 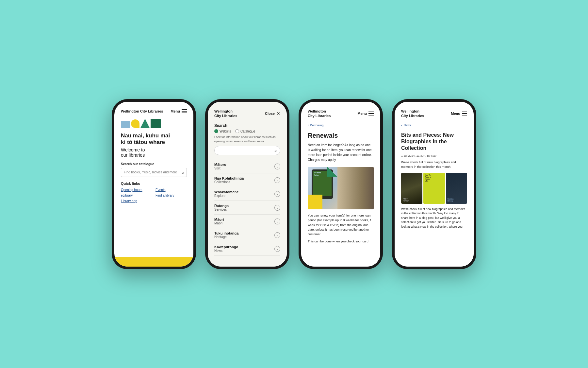 I want to click on catalogue-search-input, so click(x=153, y=172).